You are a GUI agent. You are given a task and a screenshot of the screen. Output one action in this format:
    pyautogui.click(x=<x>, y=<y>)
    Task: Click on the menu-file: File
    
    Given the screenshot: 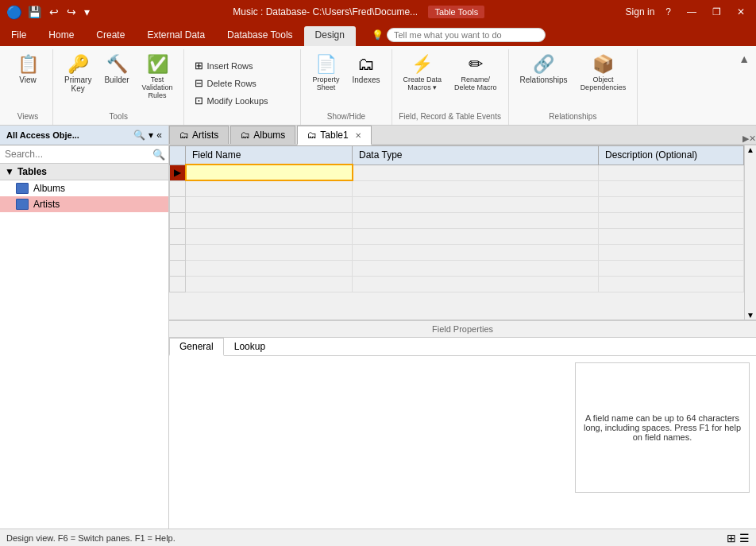 What is the action you would take?
    pyautogui.click(x=19, y=35)
    